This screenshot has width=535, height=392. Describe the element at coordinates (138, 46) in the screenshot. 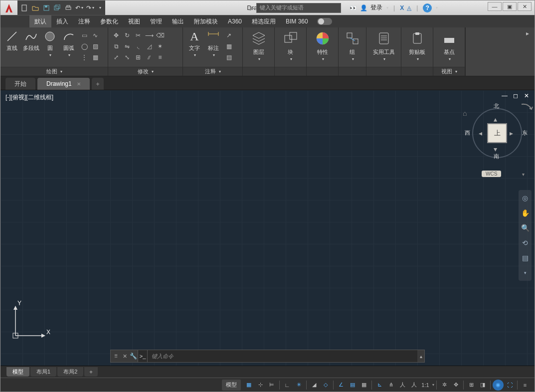

I see `fillet-icon: ◟` at that location.